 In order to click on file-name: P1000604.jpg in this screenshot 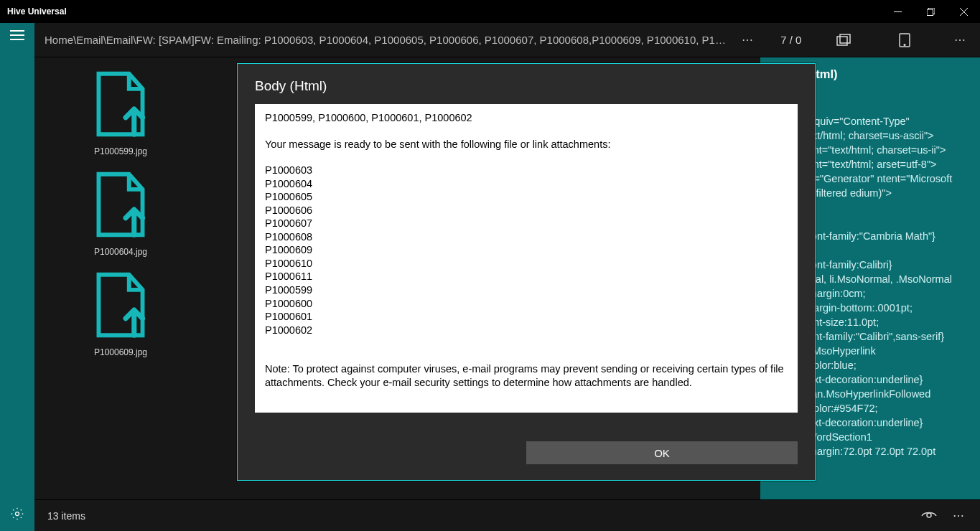, I will do `click(121, 252)`.